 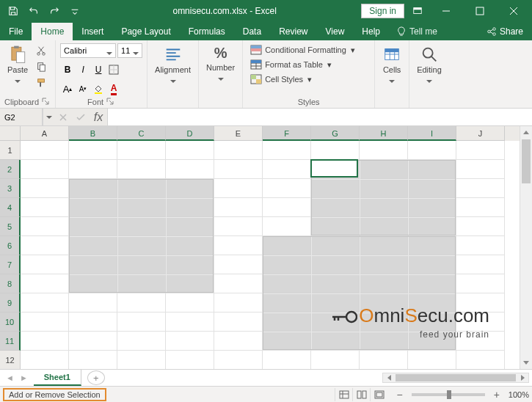 What do you see at coordinates (10, 322) in the screenshot?
I see `row-header: 10` at bounding box center [10, 322].